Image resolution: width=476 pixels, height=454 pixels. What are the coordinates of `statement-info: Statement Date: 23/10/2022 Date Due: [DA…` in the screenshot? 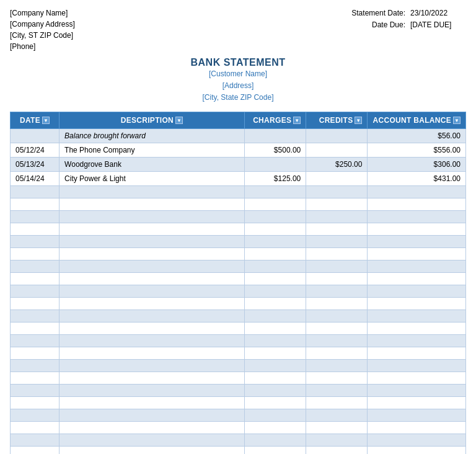 It's located at (409, 19).